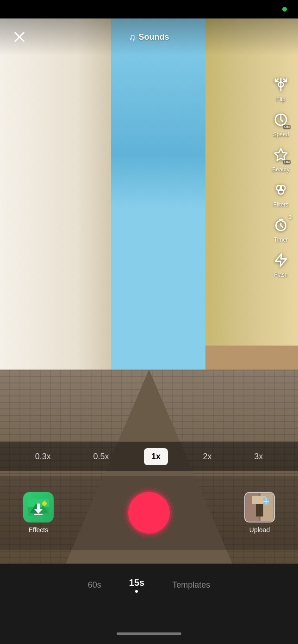 This screenshot has width=298, height=644. What do you see at coordinates (260, 530) in the screenshot?
I see `upload-label: Upload` at bounding box center [260, 530].